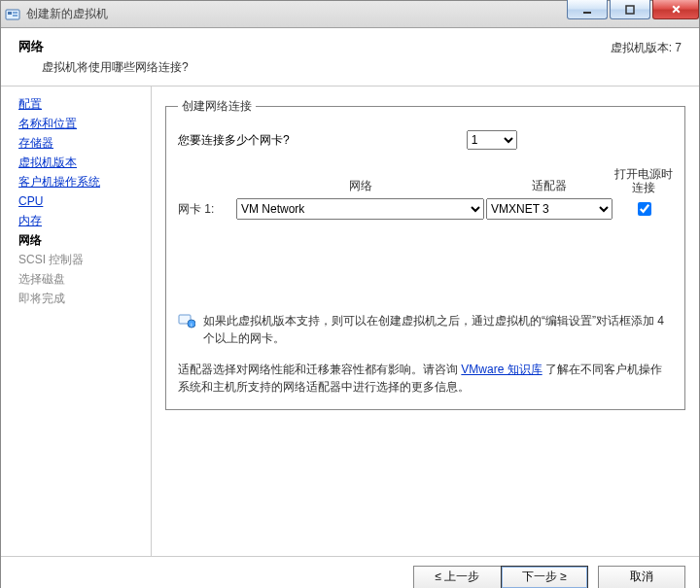  Describe the element at coordinates (319, 369) in the screenshot. I see `note-pre: 适配器选择对网络性能和迁移兼容性都有影响。请咨询` at that location.